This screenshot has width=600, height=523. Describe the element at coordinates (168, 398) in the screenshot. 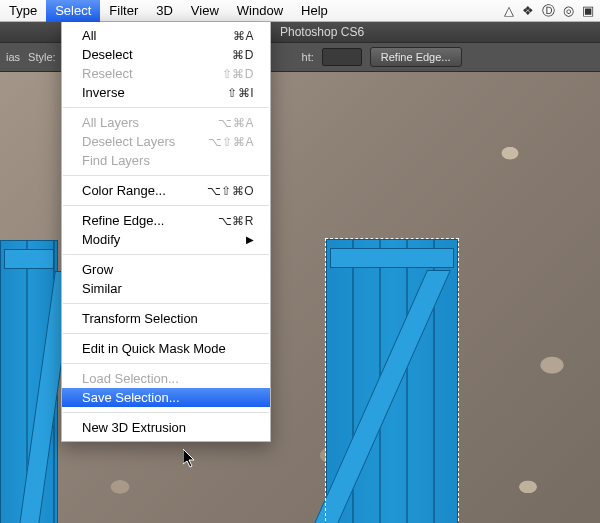

I see `menu-item-label: Save Selection...` at that location.